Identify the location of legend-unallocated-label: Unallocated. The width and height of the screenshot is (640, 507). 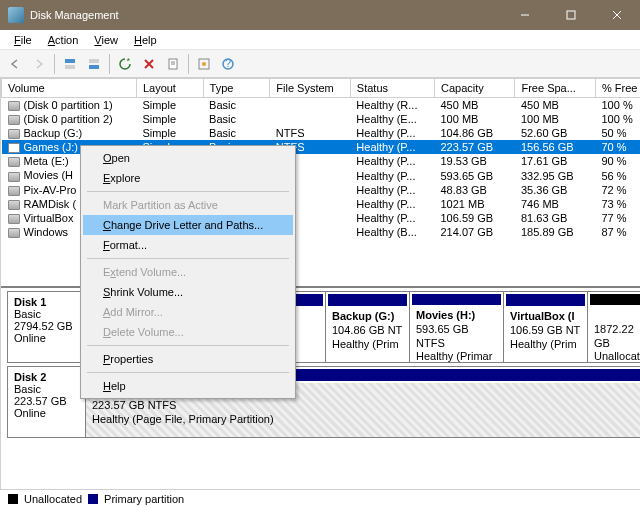
(53, 499).